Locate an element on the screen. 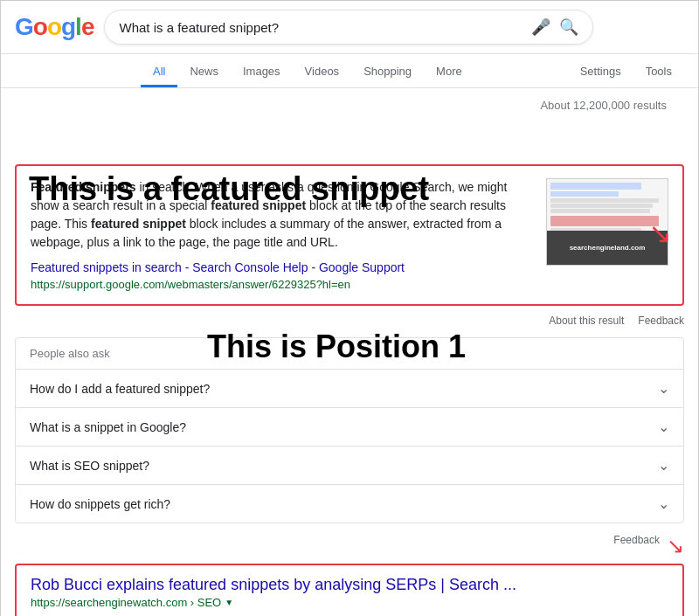 The height and width of the screenshot is (616, 699). chevron-icon-0: ⌄ is located at coordinates (664, 388).